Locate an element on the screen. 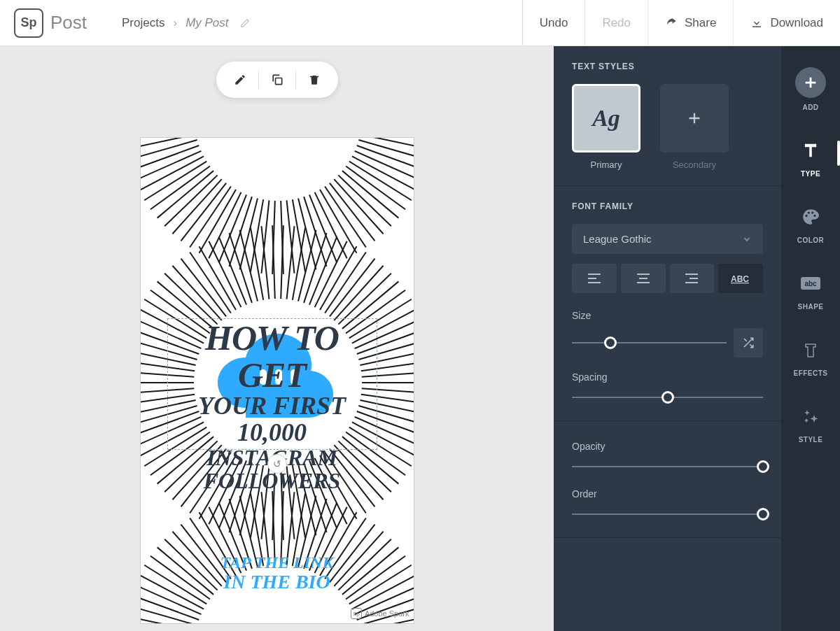 The width and height of the screenshot is (840, 631). rail-type: TYPE is located at coordinates (811, 157).